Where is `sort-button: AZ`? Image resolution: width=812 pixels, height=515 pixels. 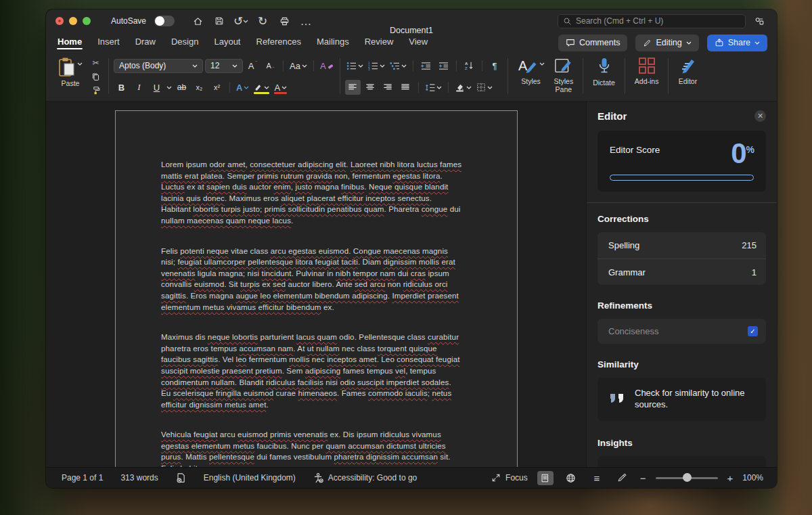 sort-button: AZ is located at coordinates (470, 66).